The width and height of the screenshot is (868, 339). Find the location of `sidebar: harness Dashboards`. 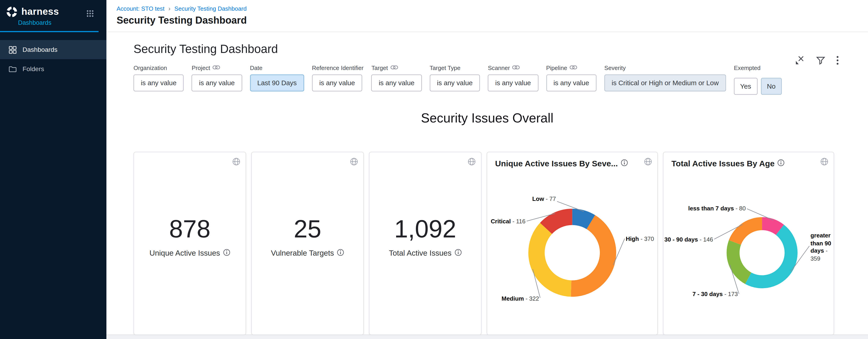

sidebar: harness Dashboards is located at coordinates (53, 169).